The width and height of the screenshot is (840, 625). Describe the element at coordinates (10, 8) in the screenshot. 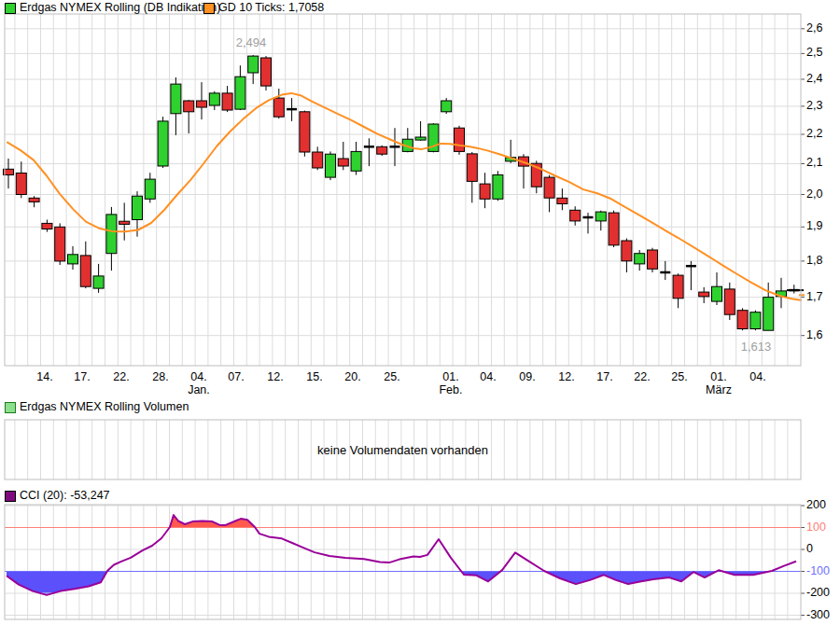

I see `price-series-swatch-icon` at that location.